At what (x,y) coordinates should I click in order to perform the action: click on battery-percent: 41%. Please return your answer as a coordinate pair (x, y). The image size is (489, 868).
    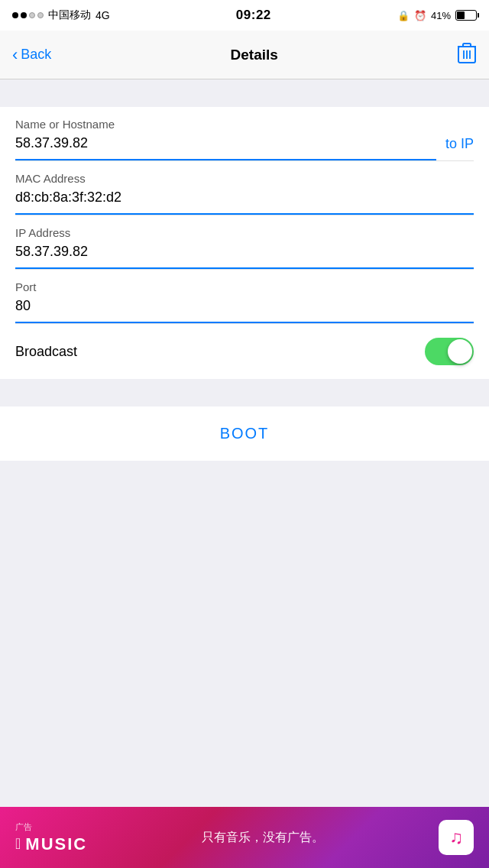
    Looking at the image, I should click on (441, 15).